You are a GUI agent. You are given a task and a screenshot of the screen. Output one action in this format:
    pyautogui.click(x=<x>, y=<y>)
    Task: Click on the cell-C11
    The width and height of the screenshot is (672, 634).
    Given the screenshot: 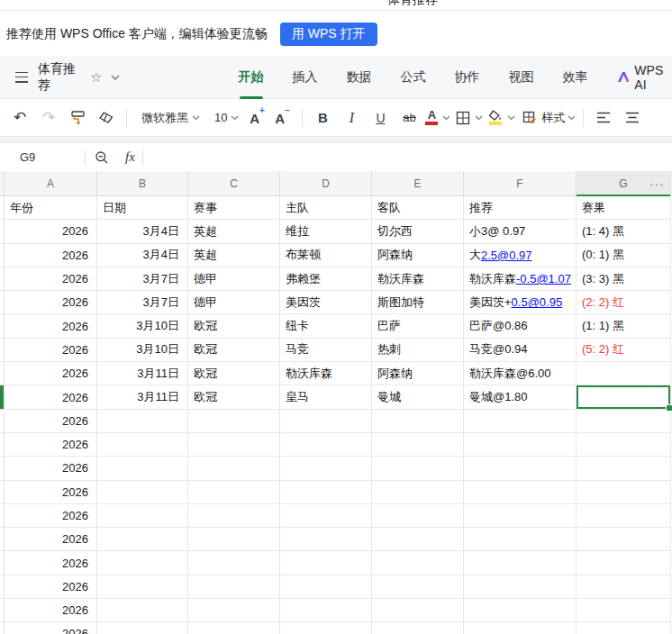 What is the action you would take?
    pyautogui.click(x=234, y=445)
    